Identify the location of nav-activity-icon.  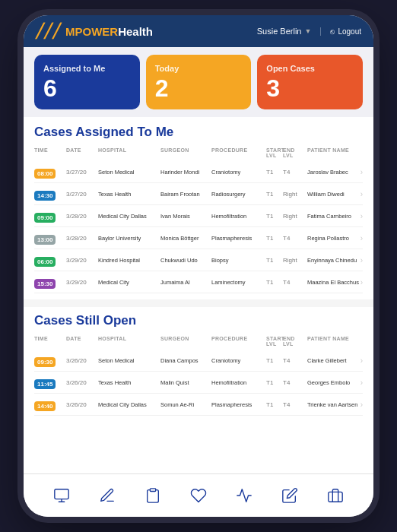
(244, 496).